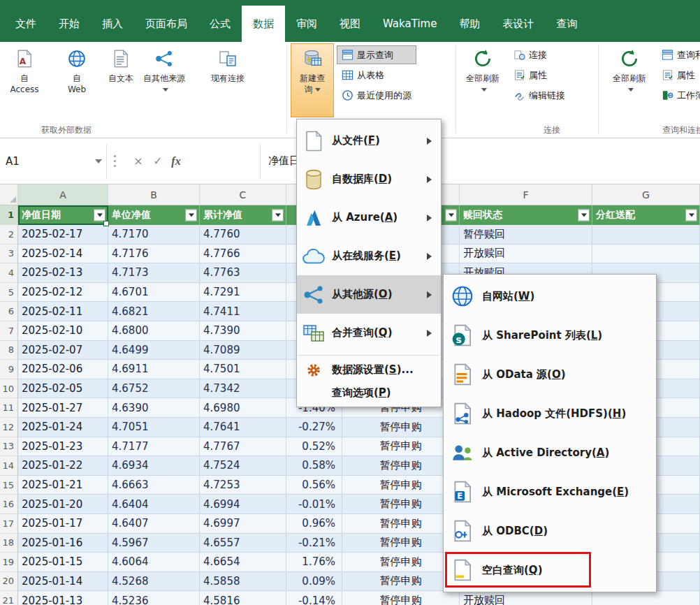 The width and height of the screenshot is (700, 605). I want to click on queries-connections-button: 查询和连接, so click(678, 54).